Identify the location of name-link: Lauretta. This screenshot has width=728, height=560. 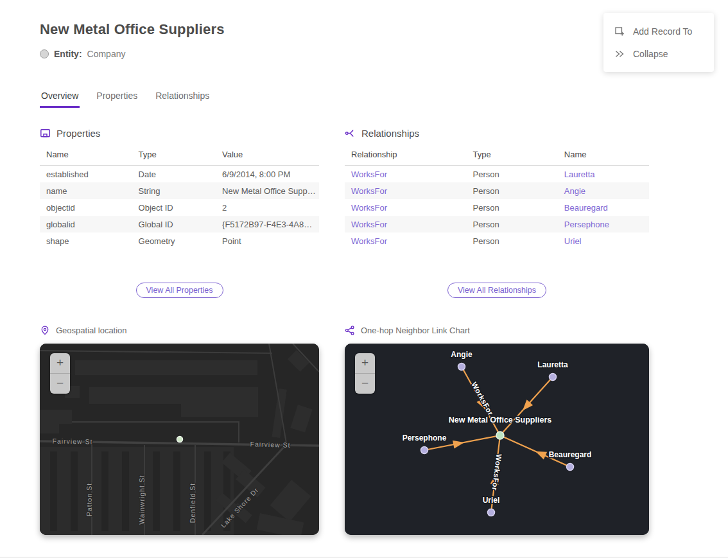
(580, 175).